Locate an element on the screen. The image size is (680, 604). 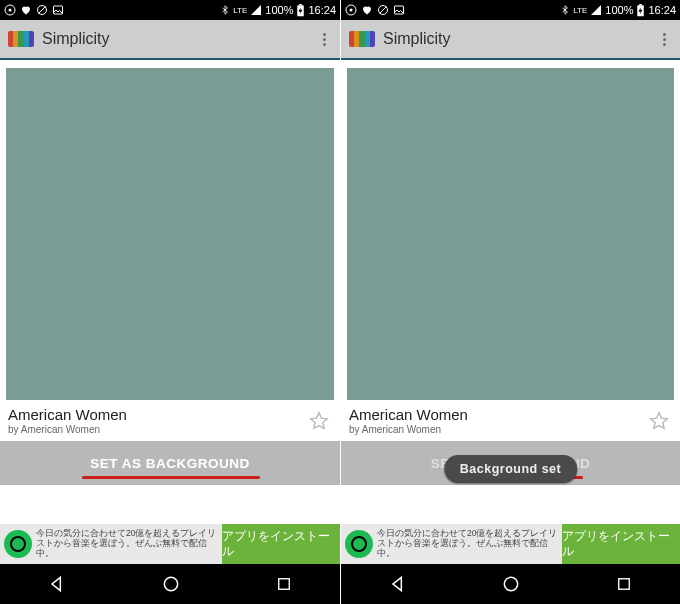
set-background-button: SET AS BACKGROUND is located at coordinates (170, 463).